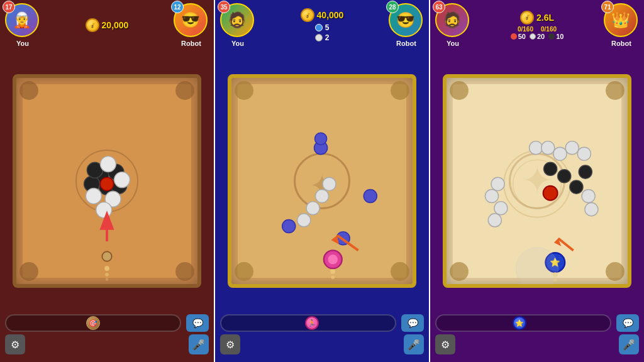  Describe the element at coordinates (322, 15) in the screenshot. I see `coin-row-2: 💰 40,000` at that location.